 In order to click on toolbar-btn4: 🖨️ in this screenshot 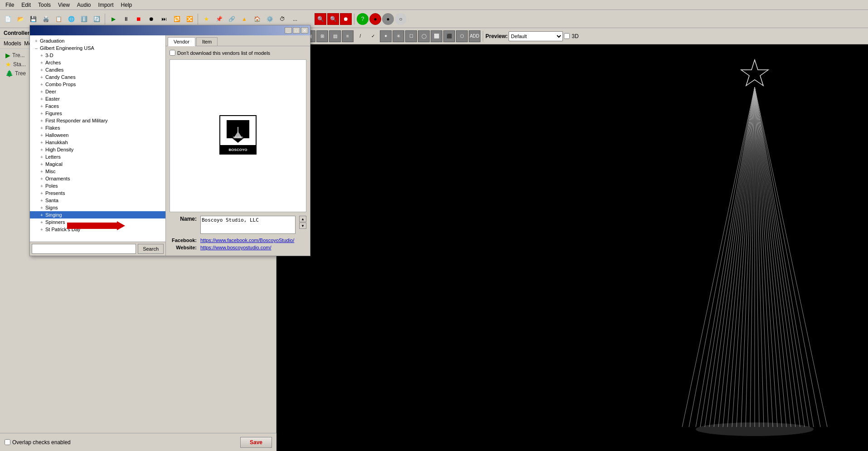, I will do `click(46, 19)`.